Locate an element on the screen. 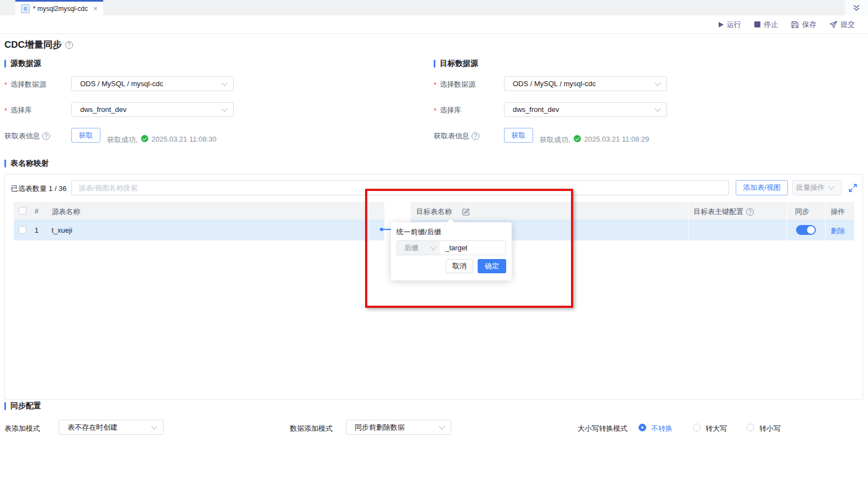 The image size is (868, 478). source-db-value: dws_front_dev is located at coordinates (103, 110).